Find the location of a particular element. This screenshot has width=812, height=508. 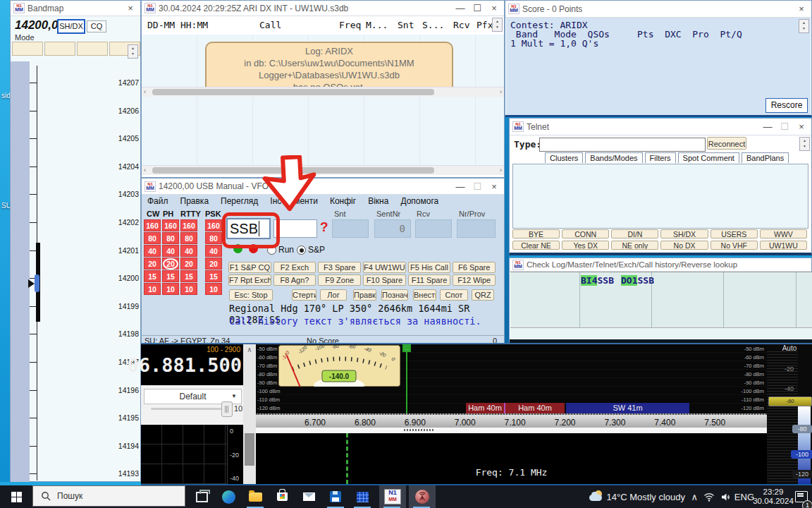

cq-button: CQ is located at coordinates (97, 27).